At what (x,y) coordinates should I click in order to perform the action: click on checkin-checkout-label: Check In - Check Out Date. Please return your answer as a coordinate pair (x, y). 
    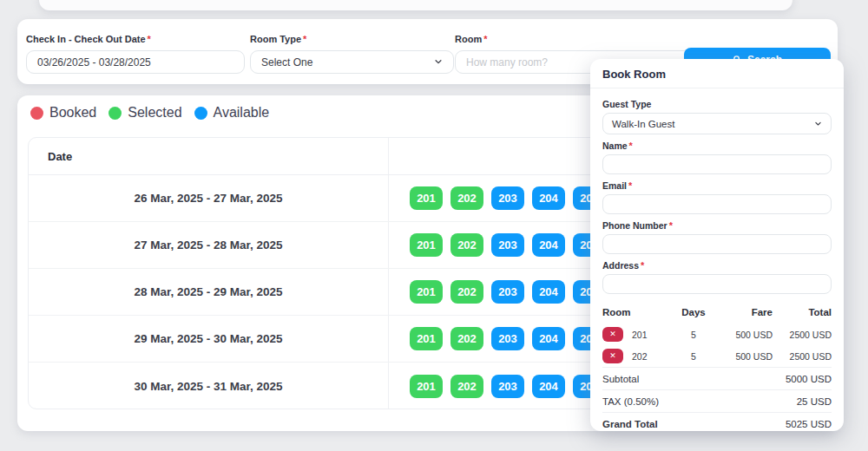
    Looking at the image, I should click on (86, 39).